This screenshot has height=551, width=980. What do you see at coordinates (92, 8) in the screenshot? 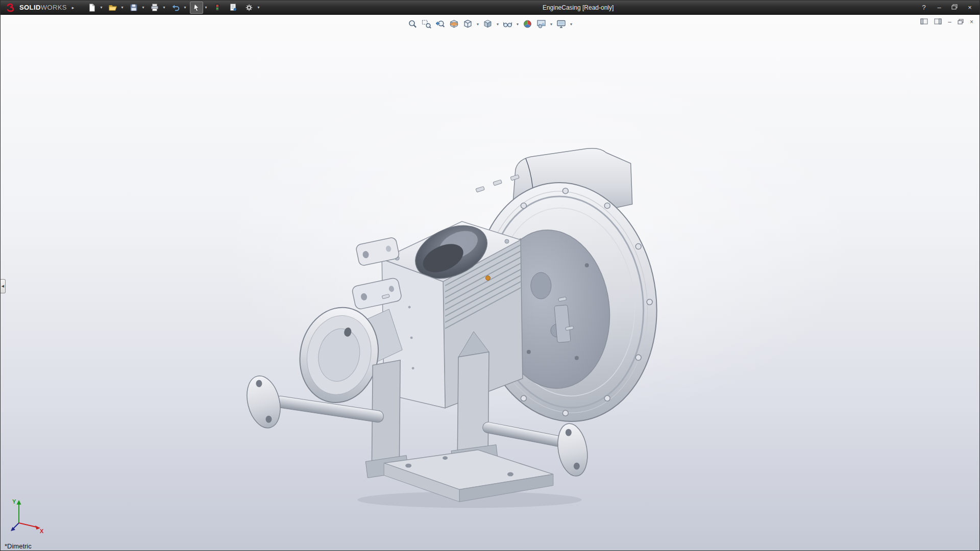
I see `new-document-icon` at bounding box center [92, 8].